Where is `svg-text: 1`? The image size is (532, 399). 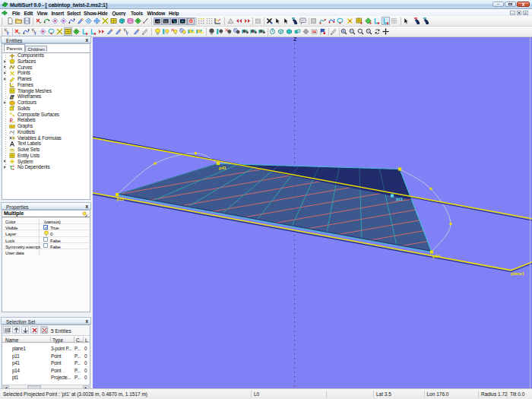 svg-text: 1 is located at coordinates (14, 134).